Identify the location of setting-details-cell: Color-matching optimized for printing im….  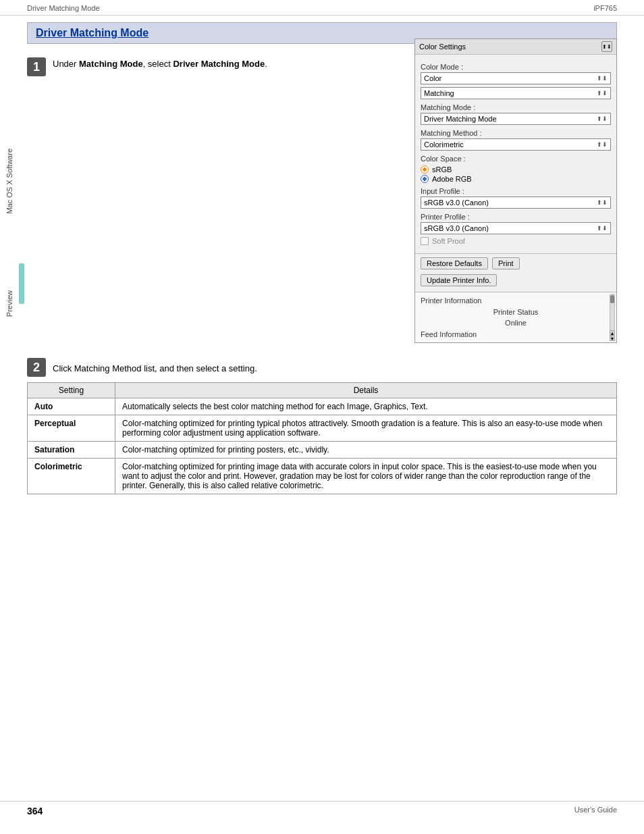
(366, 477).